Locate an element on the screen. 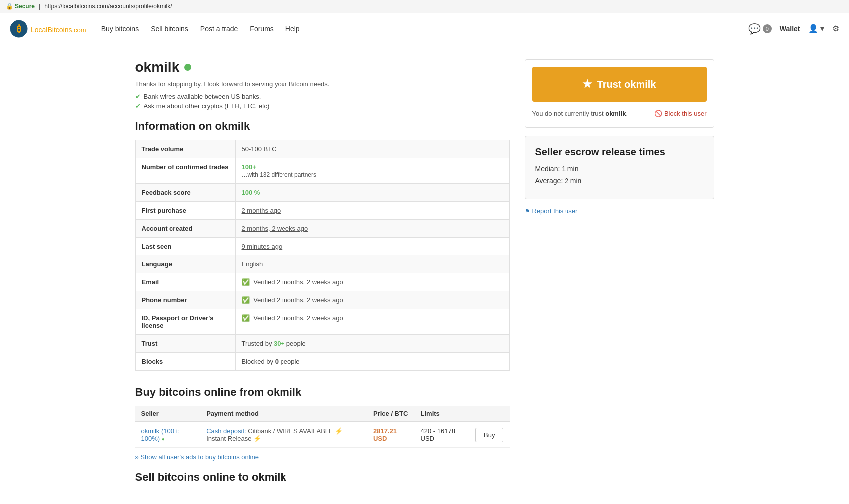  row-label: First purchase is located at coordinates (185, 211).